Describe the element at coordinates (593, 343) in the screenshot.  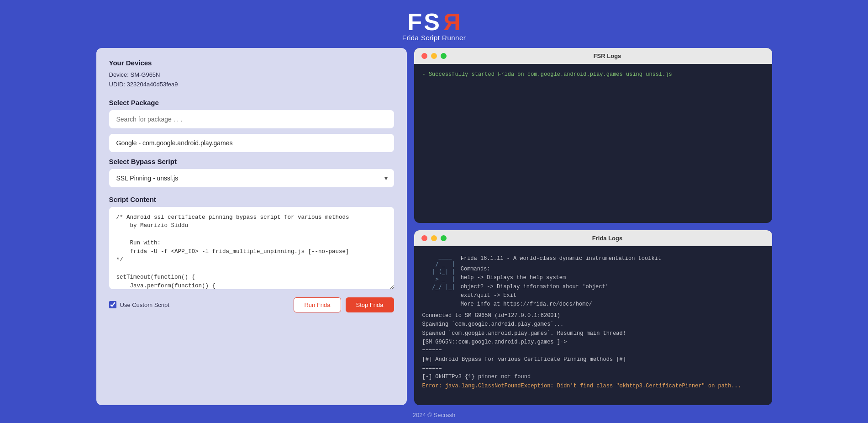
I see `frida-sm-line: [SM G965N::com.google.android.play.games…` at that location.